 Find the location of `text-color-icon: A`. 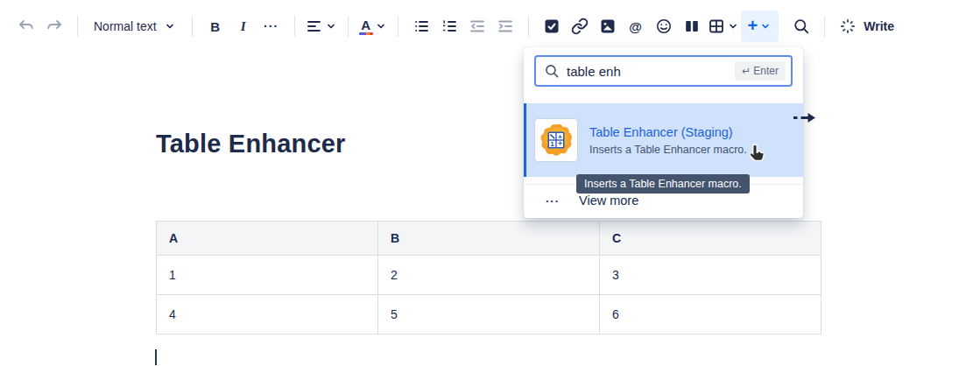

text-color-icon: A is located at coordinates (366, 26).